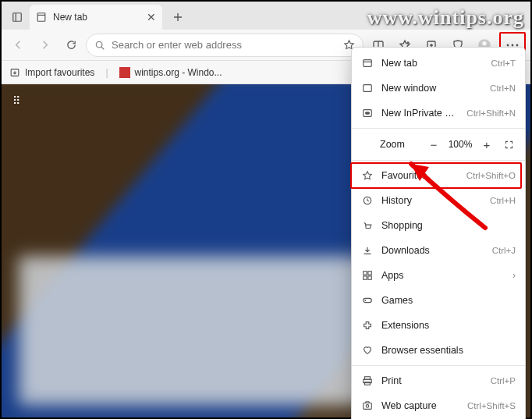 Image resolution: width=532 pixels, height=419 pixels. What do you see at coordinates (382, 144) in the screenshot?
I see `zoom-label: Zoom` at bounding box center [382, 144].